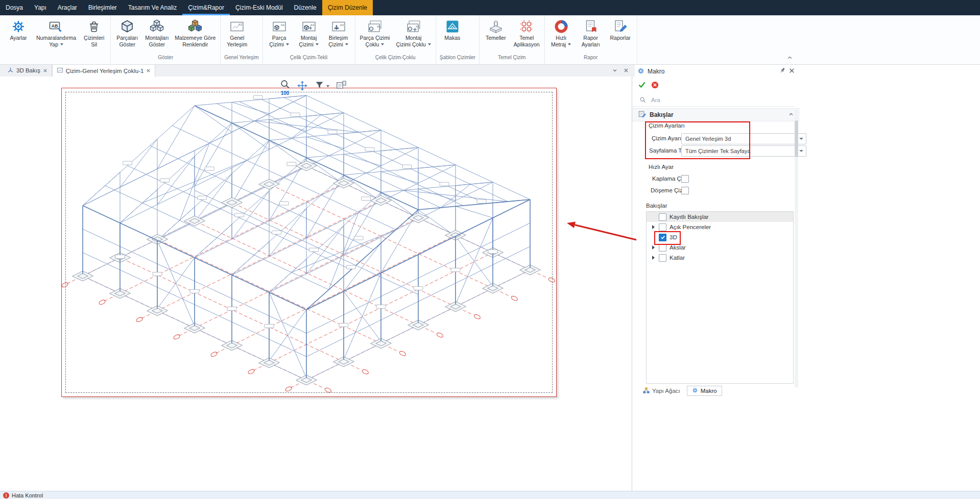 The image size is (980, 499). What do you see at coordinates (309, 40) in the screenshot?
I see `ribbon-group-celik-cizim-tekli: A3 Parça Çizimi A3 Montaj Çizimi A3 Birl…` at bounding box center [309, 40].